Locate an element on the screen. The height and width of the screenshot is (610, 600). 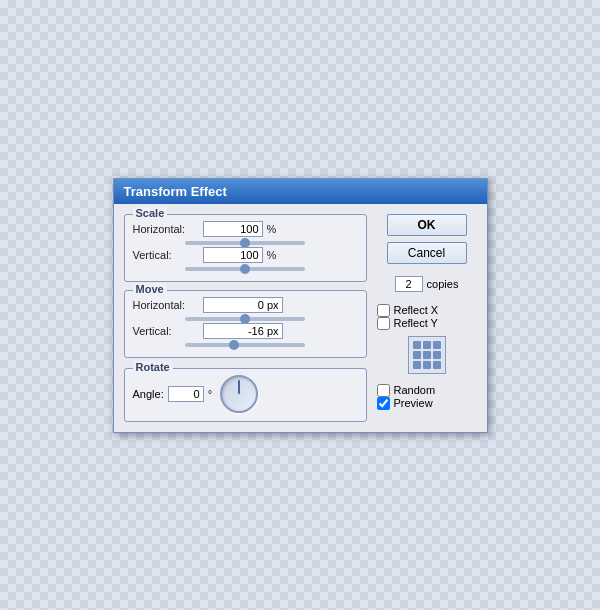
scale-horizontal-wrap: % is located at coordinates (280, 229).